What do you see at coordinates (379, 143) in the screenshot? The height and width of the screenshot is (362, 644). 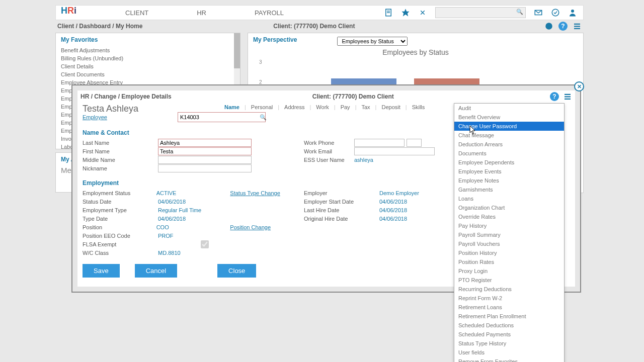 I see `wphone-input` at bounding box center [379, 143].